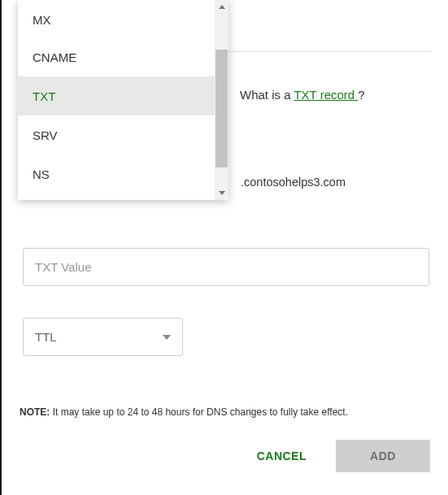 The height and width of the screenshot is (495, 448). Describe the element at coordinates (361, 94) in the screenshot. I see `help-suffix: ?` at that location.